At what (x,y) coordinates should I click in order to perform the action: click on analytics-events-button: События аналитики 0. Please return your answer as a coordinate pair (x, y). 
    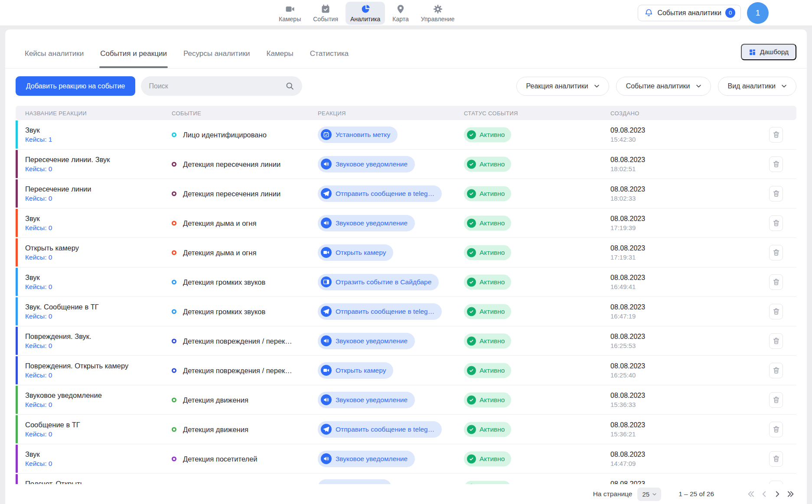
    Looking at the image, I should click on (689, 13).